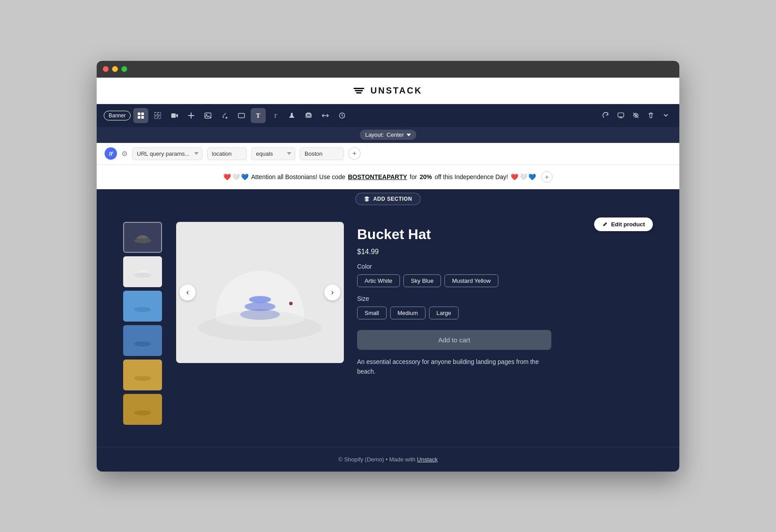 The image size is (776, 532). I want to click on add-section-label: ADD SECTION, so click(392, 199).